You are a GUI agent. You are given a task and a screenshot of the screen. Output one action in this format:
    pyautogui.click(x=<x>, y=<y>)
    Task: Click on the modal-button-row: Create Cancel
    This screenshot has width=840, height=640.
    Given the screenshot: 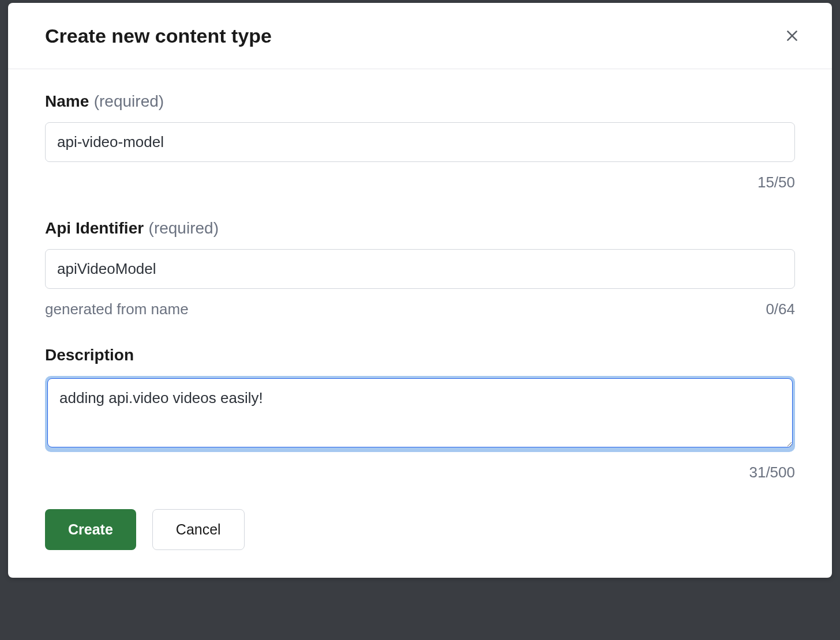 What is the action you would take?
    pyautogui.click(x=420, y=529)
    